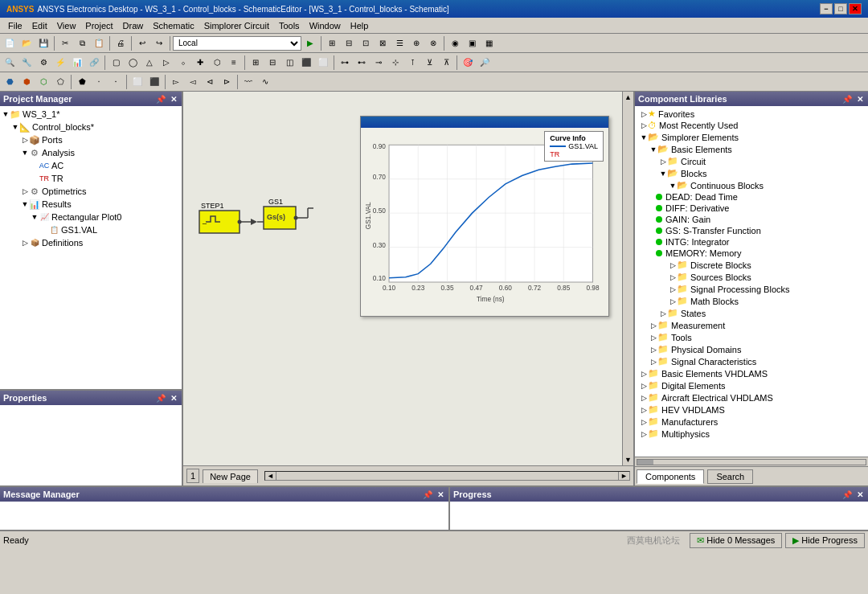 This screenshot has width=868, height=594. What do you see at coordinates (200, 63) in the screenshot?
I see `tb2-b12: ✚` at bounding box center [200, 63].